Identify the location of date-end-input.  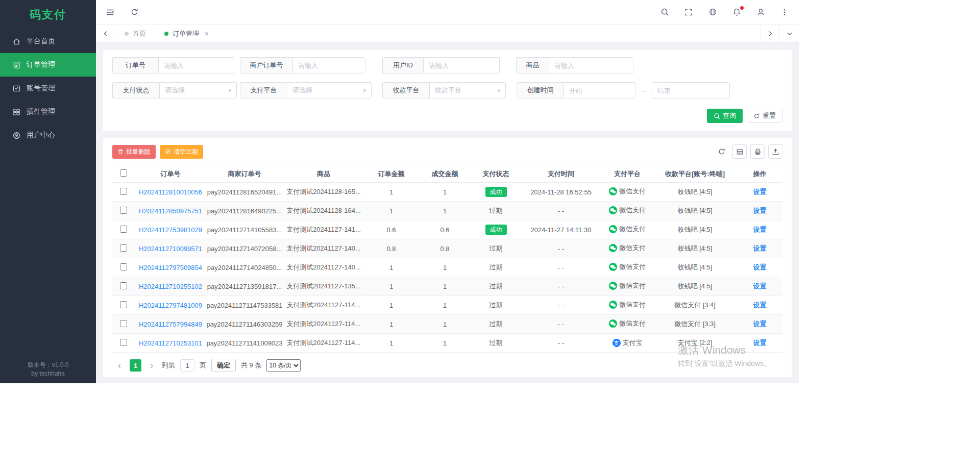
(691, 90).